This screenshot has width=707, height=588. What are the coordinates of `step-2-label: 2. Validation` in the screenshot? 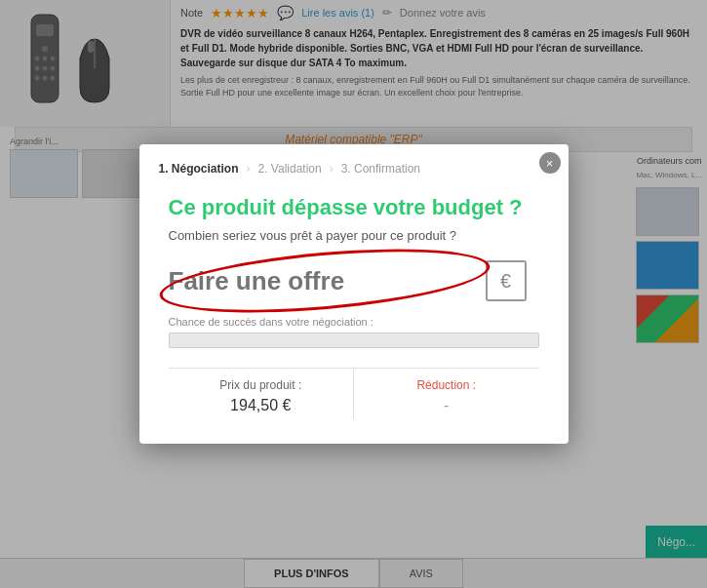 It's located at (291, 169).